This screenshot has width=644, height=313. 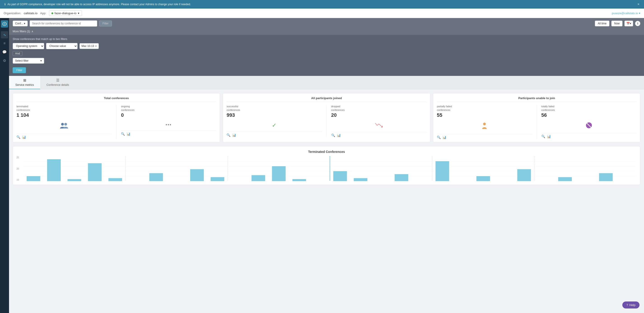 I want to click on totally-failed-label-2: conferences, so click(x=589, y=110).